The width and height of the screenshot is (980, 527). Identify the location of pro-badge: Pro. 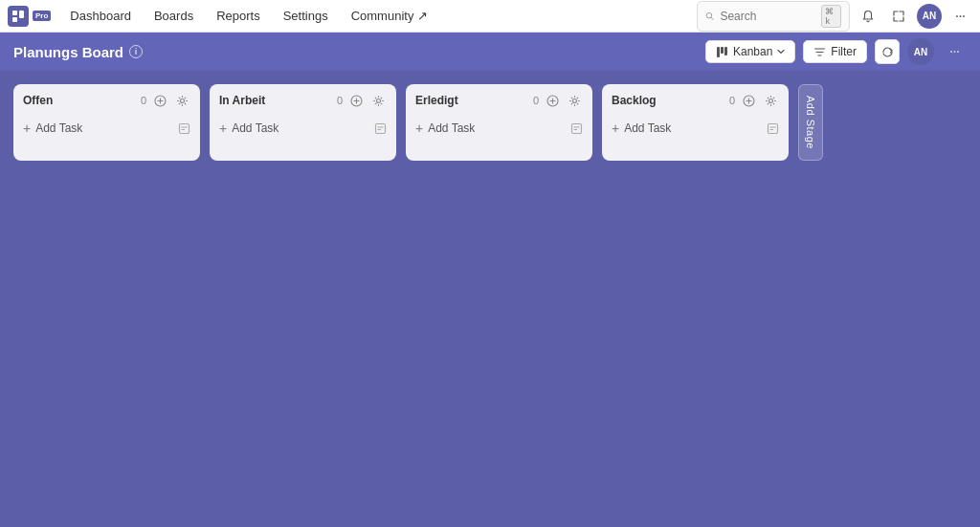
(42, 15).